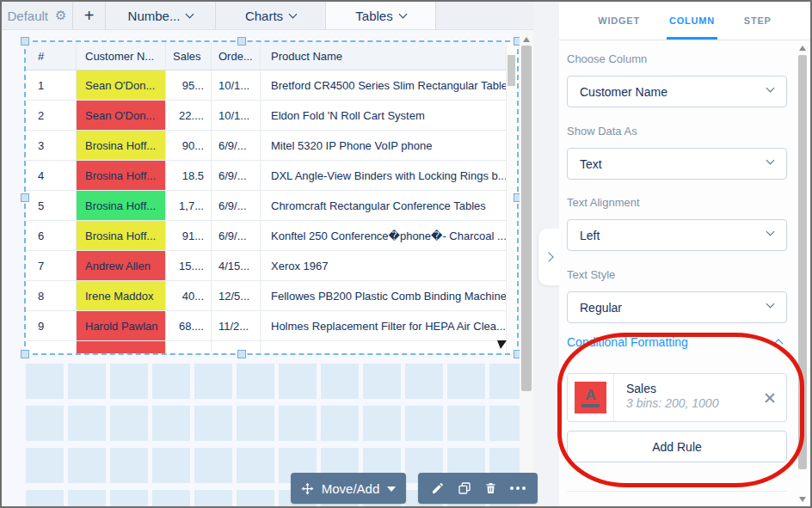  Describe the element at coordinates (28, 15) in the screenshot. I see `default-page-label: Default` at that location.